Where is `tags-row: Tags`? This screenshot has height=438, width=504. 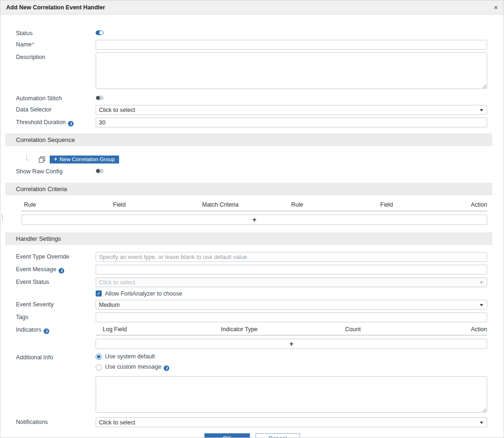 tags-row: Tags is located at coordinates (251, 318).